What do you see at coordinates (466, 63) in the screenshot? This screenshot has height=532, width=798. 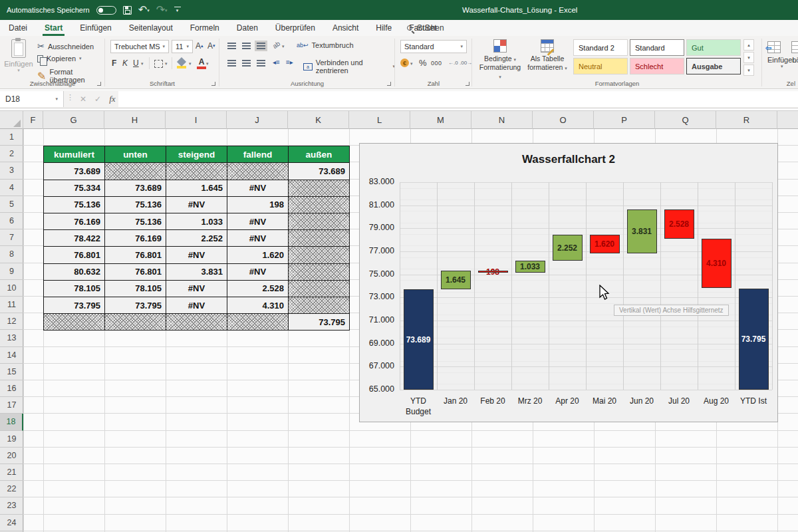 I see `decrease-decimal-icon: .00→` at bounding box center [466, 63].